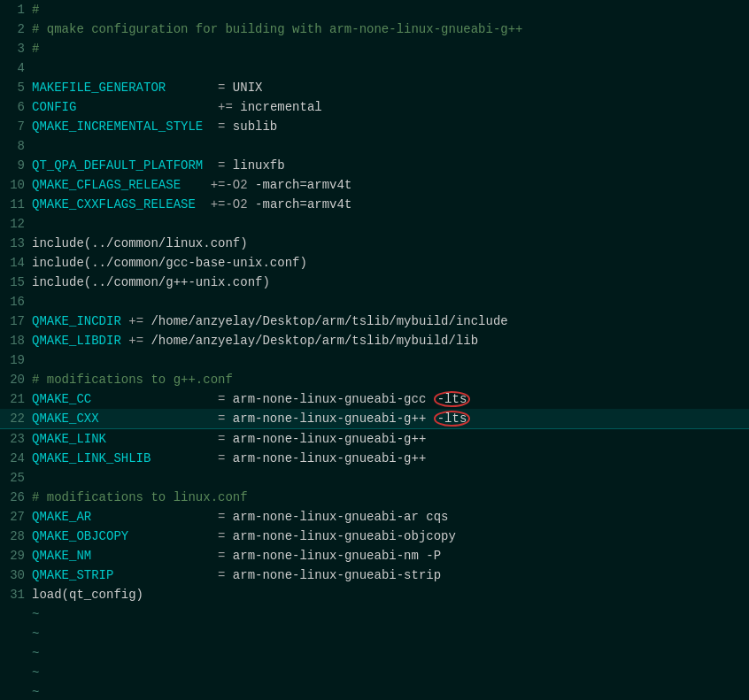 This screenshot has width=749, height=700. Describe the element at coordinates (452, 399) in the screenshot. I see `lts-gcc-circle: -lts` at that location.